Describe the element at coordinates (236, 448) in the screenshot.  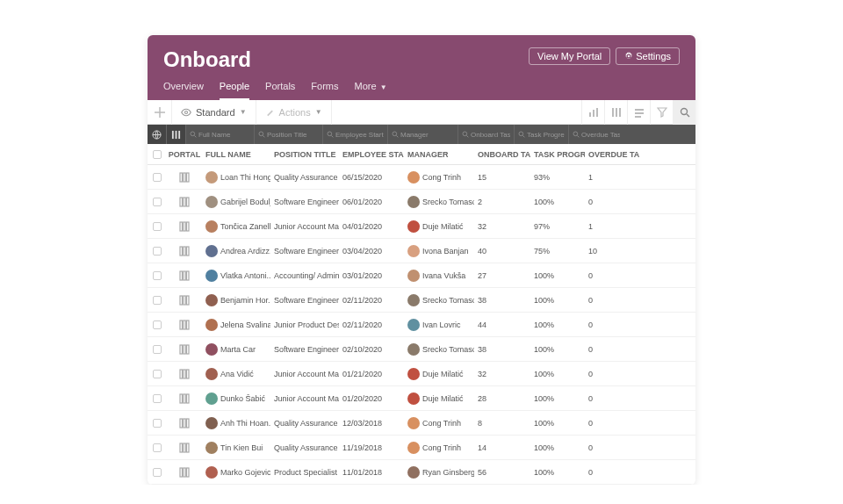
I see `employee-name: Tin Kien Bui` at that location.